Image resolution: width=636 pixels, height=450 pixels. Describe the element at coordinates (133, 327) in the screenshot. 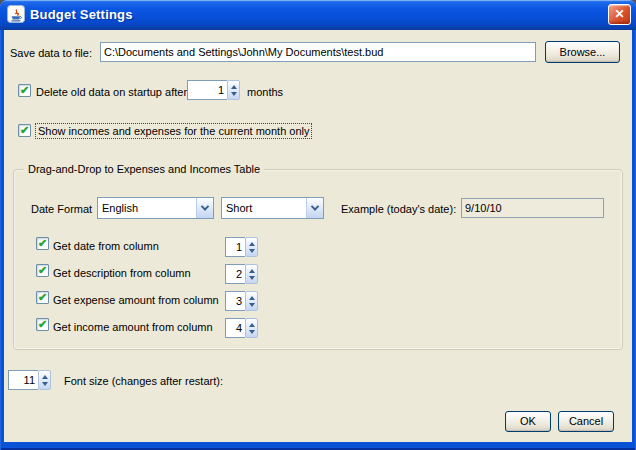

I see `get-income-label: Get income amount from column` at that location.